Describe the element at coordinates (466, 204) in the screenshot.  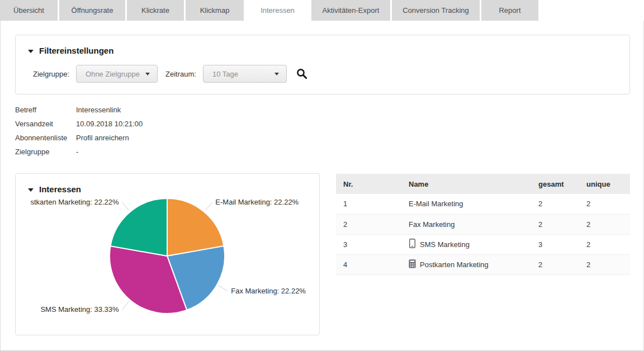
I see `name-cell: E-Mail Marketing` at that location.